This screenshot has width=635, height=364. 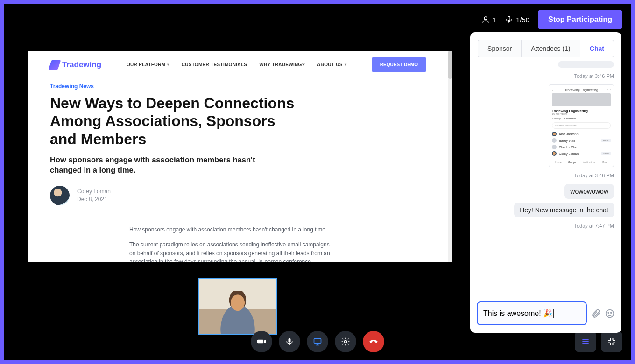 I want to click on chat-message: wowowowow, so click(x=589, y=191).